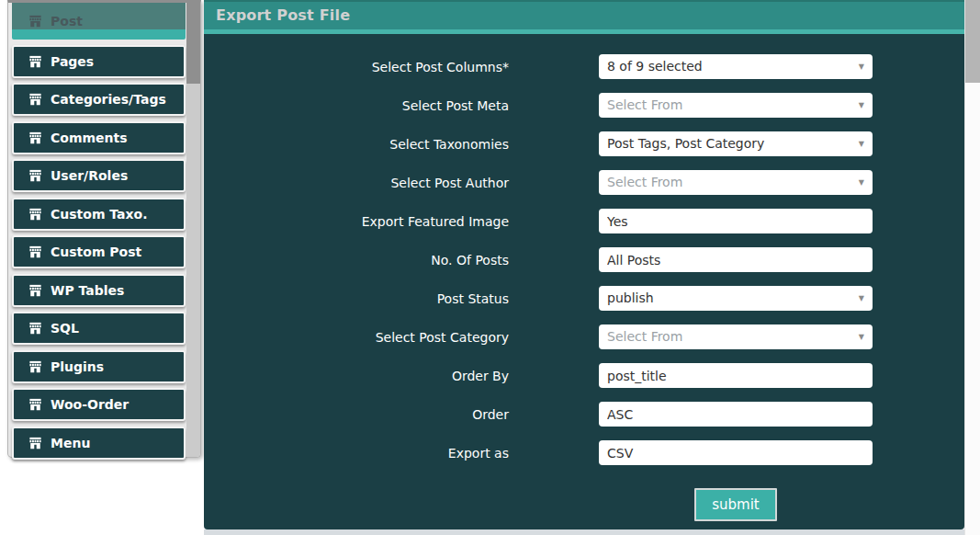 The height and width of the screenshot is (535, 980). Describe the element at coordinates (356, 222) in the screenshot. I see `field-label: Export Featured Image` at that location.